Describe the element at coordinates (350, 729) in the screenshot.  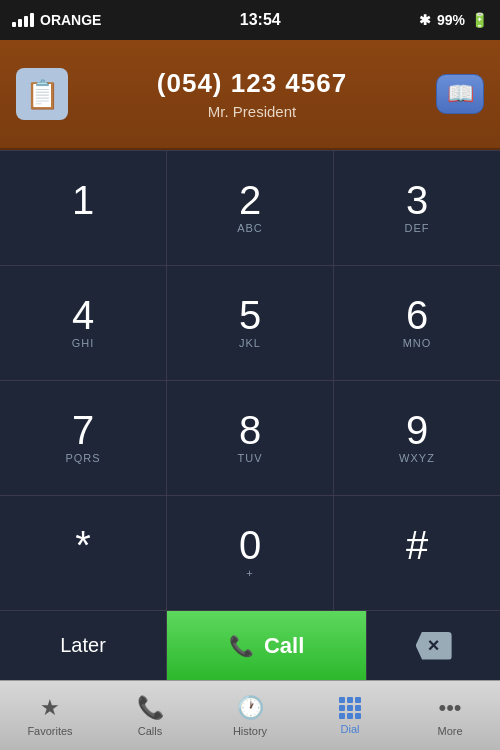
I see `dial-label: Dial` at that location.